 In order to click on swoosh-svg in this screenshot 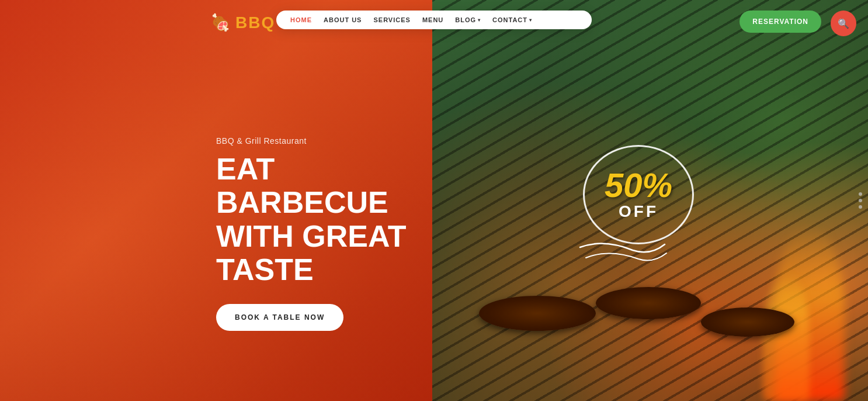, I will do `click(621, 253)`.